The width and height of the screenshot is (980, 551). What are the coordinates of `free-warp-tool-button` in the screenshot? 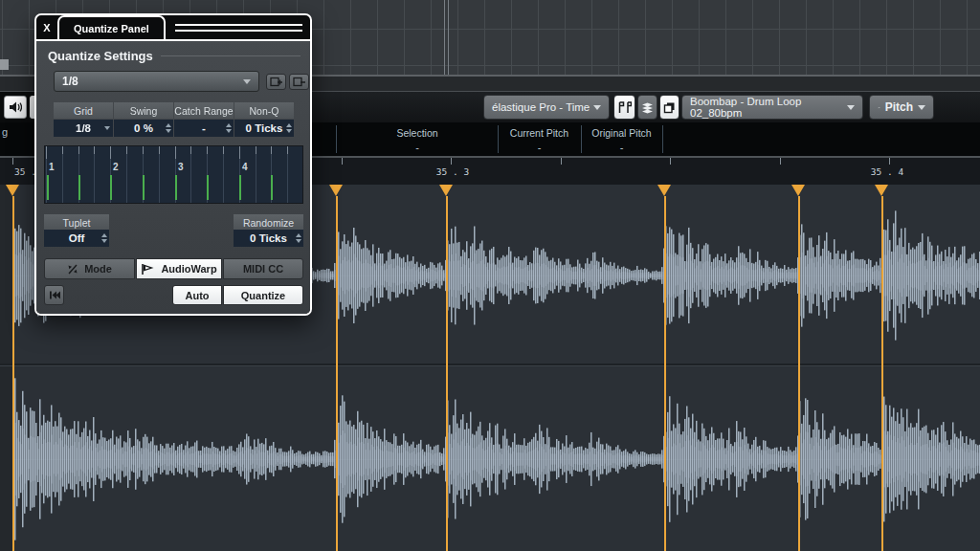 It's located at (624, 107).